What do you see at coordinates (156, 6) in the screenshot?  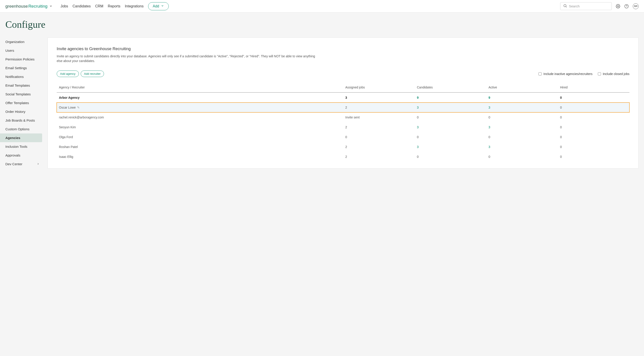 I see `add-button-label: Add` at bounding box center [156, 6].